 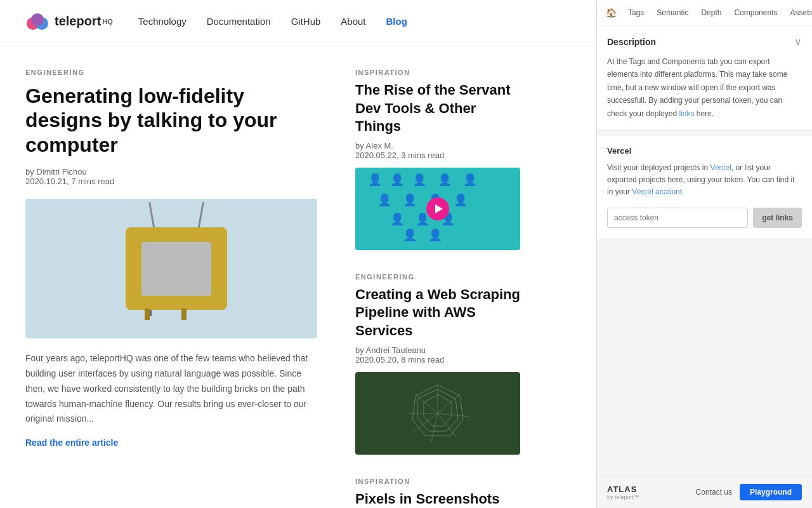 I want to click on article-2-category: ENGINEERING, so click(x=438, y=277).